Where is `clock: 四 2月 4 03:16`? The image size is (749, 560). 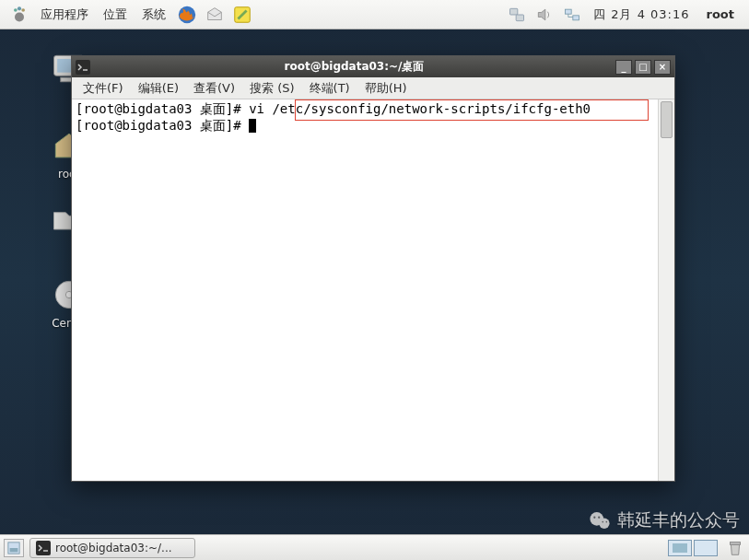 clock: 四 2月 4 03:16 is located at coordinates (641, 15).